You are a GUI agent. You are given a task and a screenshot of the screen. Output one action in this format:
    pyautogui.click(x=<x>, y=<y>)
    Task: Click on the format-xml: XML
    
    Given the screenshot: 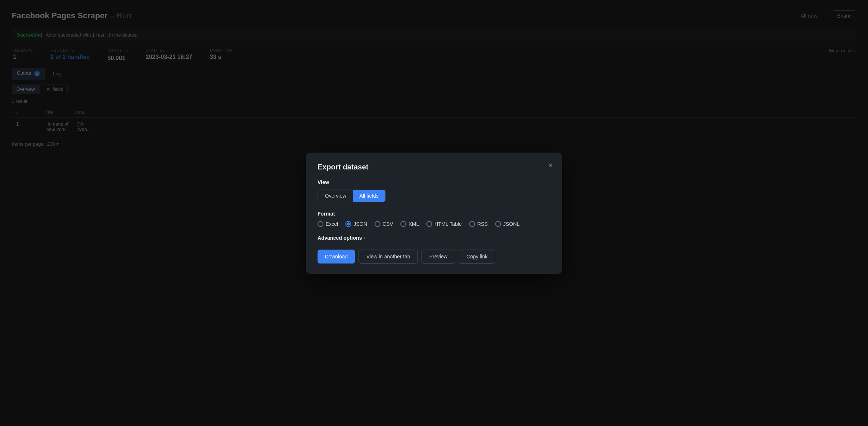 What is the action you would take?
    pyautogui.click(x=409, y=224)
    